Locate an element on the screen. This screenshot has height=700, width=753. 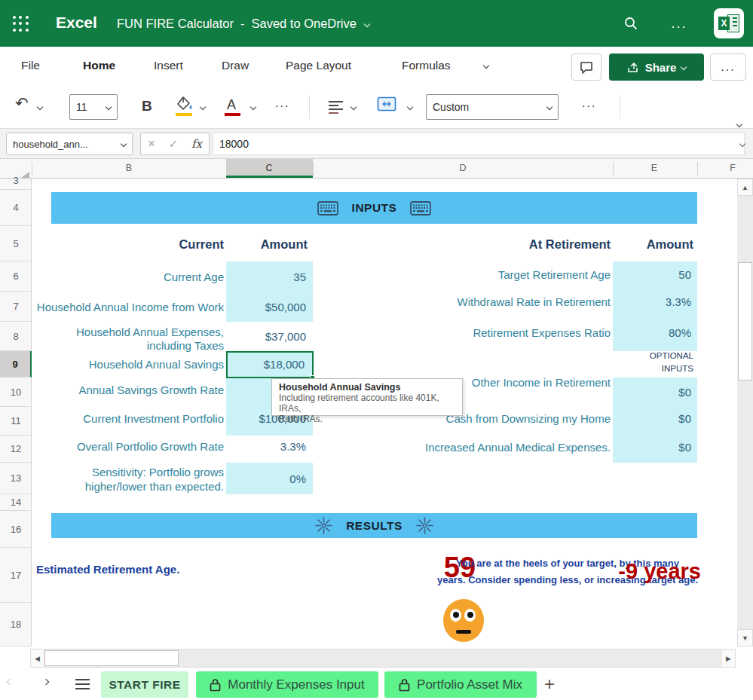
fill-color-chevron-icon is located at coordinates (203, 107).